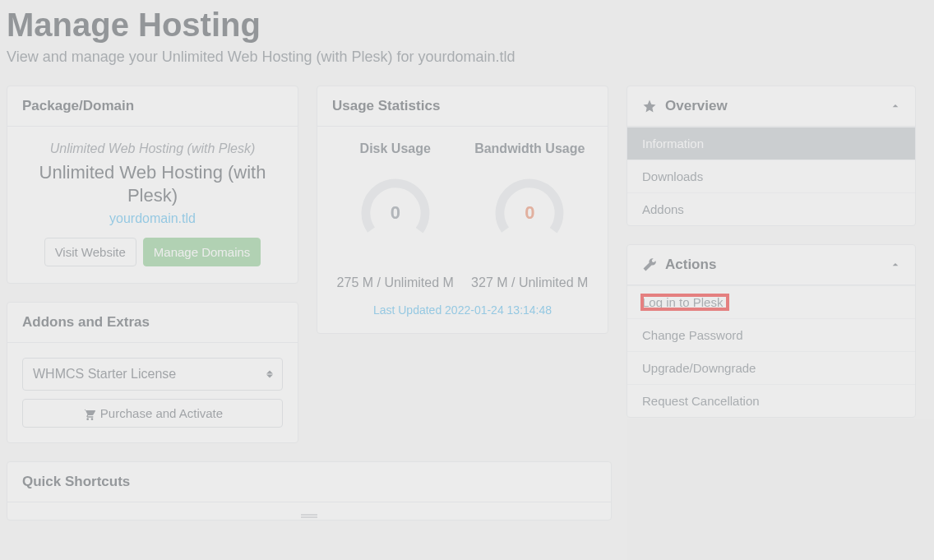 Image resolution: width=934 pixels, height=560 pixels. What do you see at coordinates (771, 176) in the screenshot?
I see `overview-item-downloads: Downloads` at bounding box center [771, 176].